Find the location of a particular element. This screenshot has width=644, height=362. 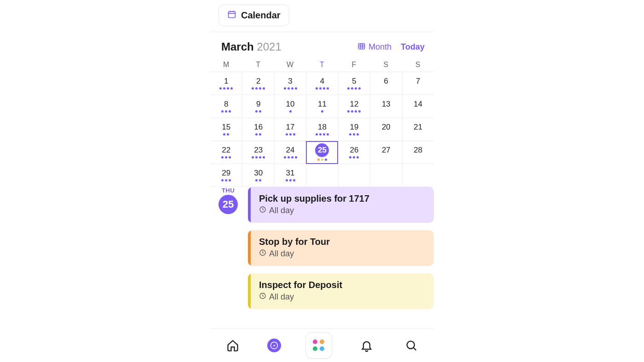

day-number: 10 is located at coordinates (291, 104).